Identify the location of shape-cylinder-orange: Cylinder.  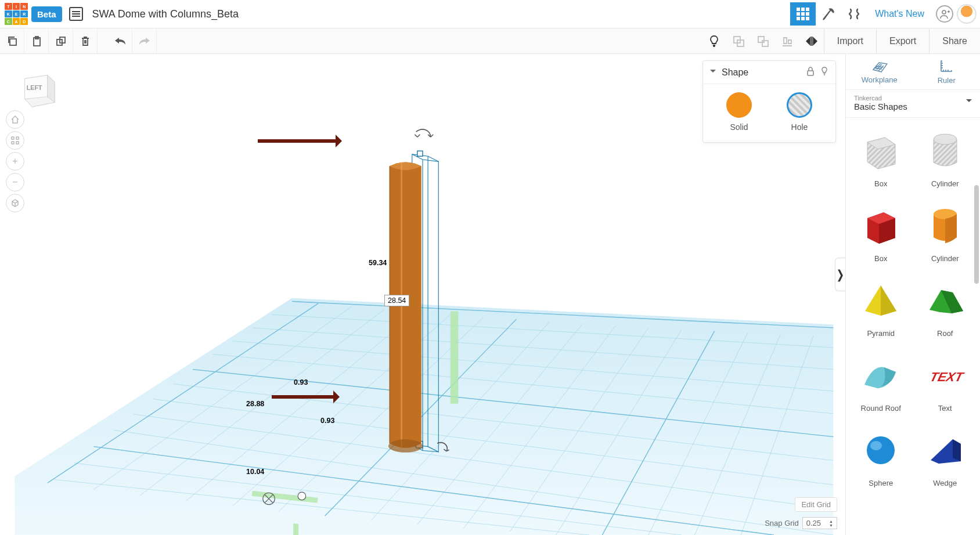
(945, 233).